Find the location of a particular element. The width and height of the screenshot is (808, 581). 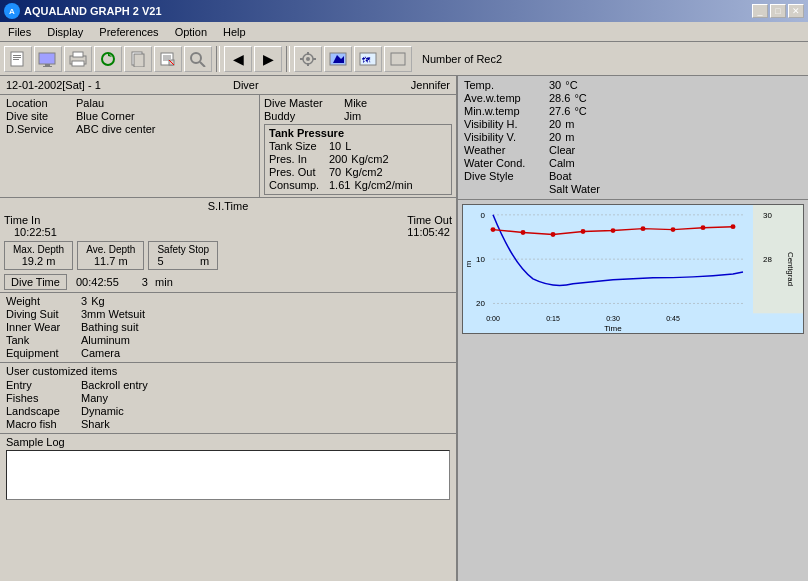

water-cond-row: Water Cond. Calm is located at coordinates (633, 163).